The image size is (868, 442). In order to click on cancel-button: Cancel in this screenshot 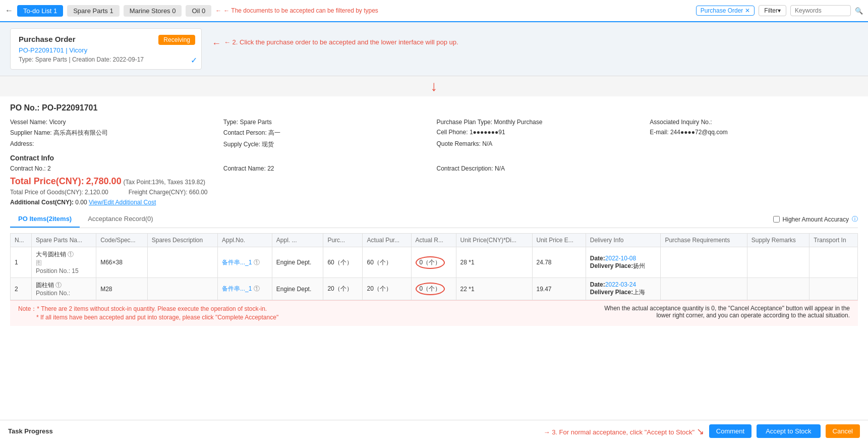, I will do `click(843, 431)`.